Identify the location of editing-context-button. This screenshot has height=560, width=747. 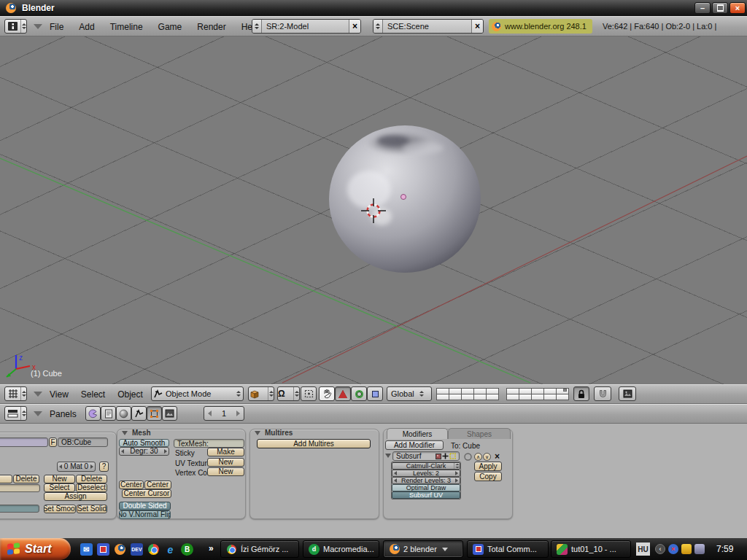
(155, 413).